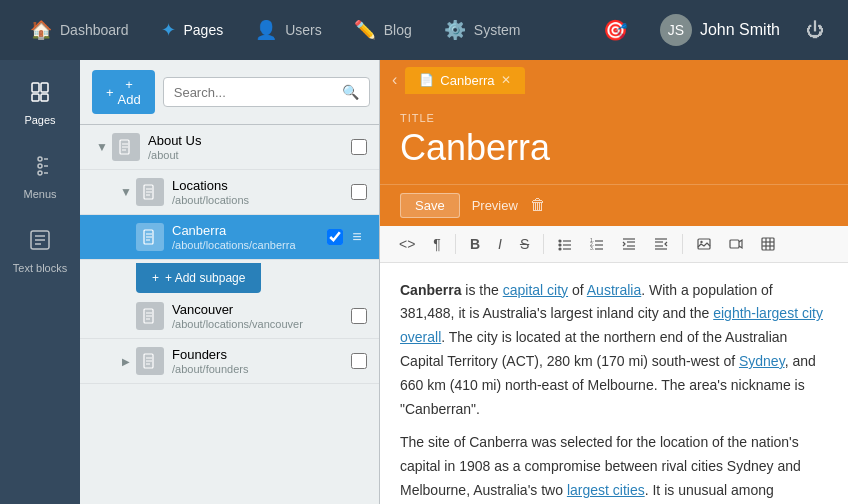  Describe the element at coordinates (536, 290) in the screenshot. I see `link-capital-city: capital city` at that location.